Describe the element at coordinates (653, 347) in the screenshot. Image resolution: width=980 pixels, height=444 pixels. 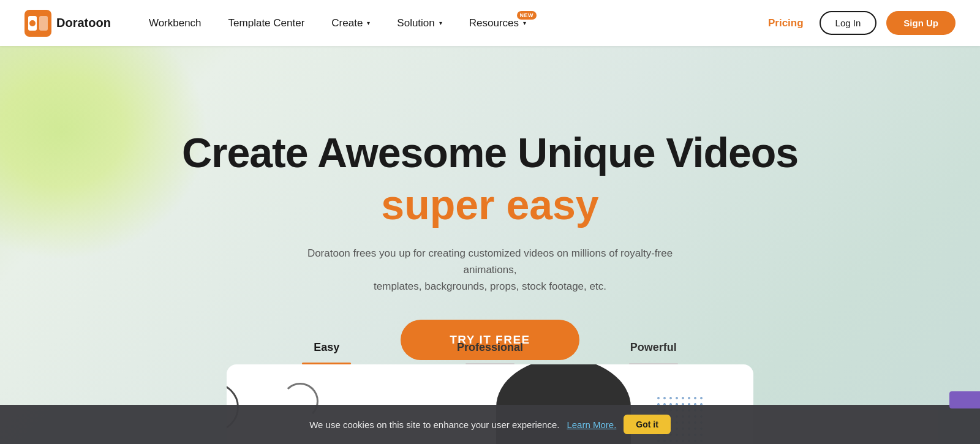
I see `tab-powerful: Powerful` at that location.